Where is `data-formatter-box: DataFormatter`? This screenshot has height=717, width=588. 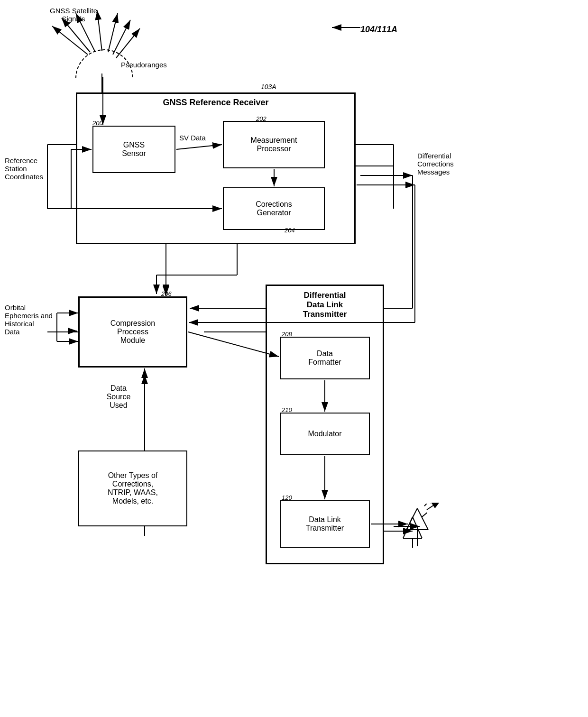 data-formatter-box: DataFormatter is located at coordinates (325, 358).